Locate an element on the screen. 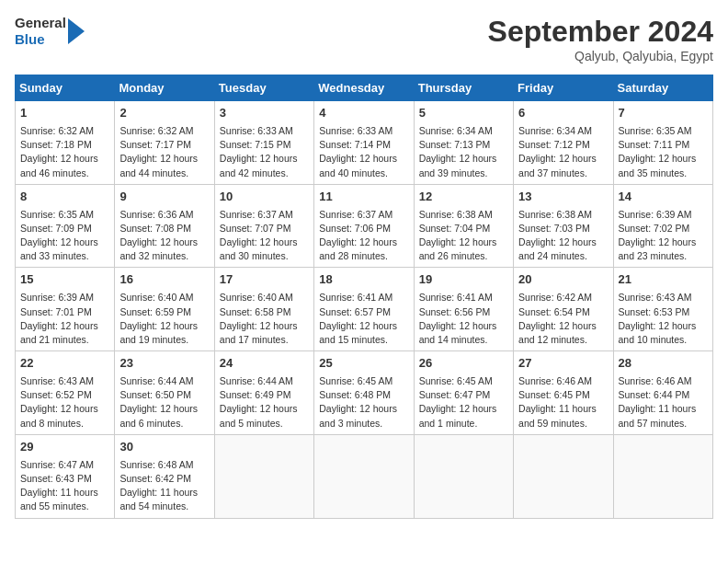 The width and height of the screenshot is (728, 563). day-info: and 15 minutes. is located at coordinates (364, 340).